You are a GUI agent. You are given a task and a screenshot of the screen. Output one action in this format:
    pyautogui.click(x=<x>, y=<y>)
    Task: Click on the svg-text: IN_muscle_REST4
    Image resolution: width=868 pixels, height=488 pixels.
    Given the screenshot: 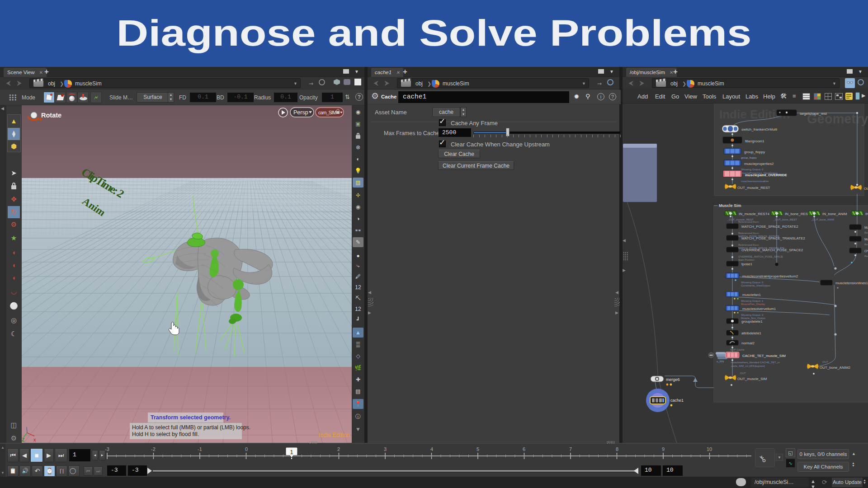 What is the action you would take?
    pyautogui.click(x=754, y=214)
    